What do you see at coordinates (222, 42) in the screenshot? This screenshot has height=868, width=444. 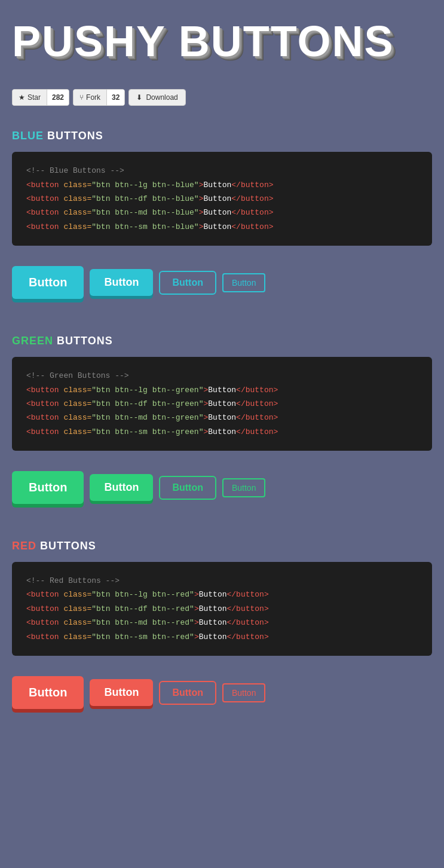 I see `page-title: PUSHY BUTTONS` at bounding box center [222, 42].